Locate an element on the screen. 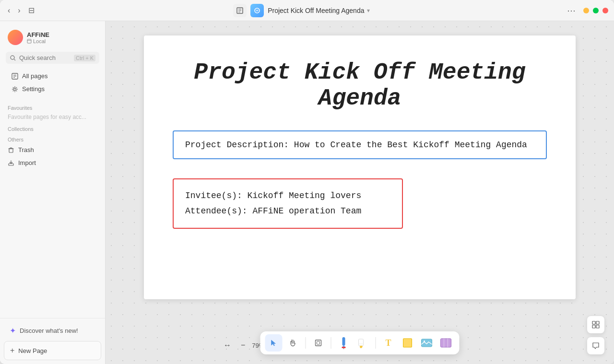 This screenshot has height=364, width=614. hand-tool-button is located at coordinates (293, 343).